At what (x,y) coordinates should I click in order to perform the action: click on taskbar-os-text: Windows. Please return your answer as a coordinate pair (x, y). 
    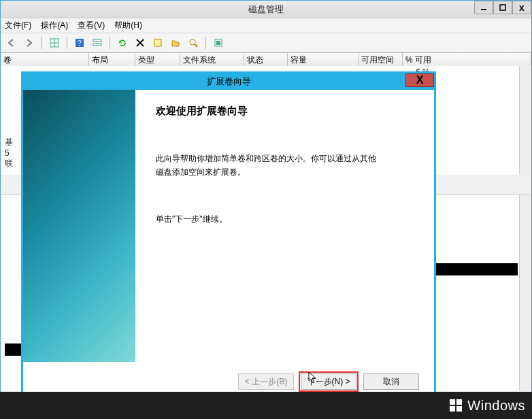
    Looking at the image, I should click on (497, 405).